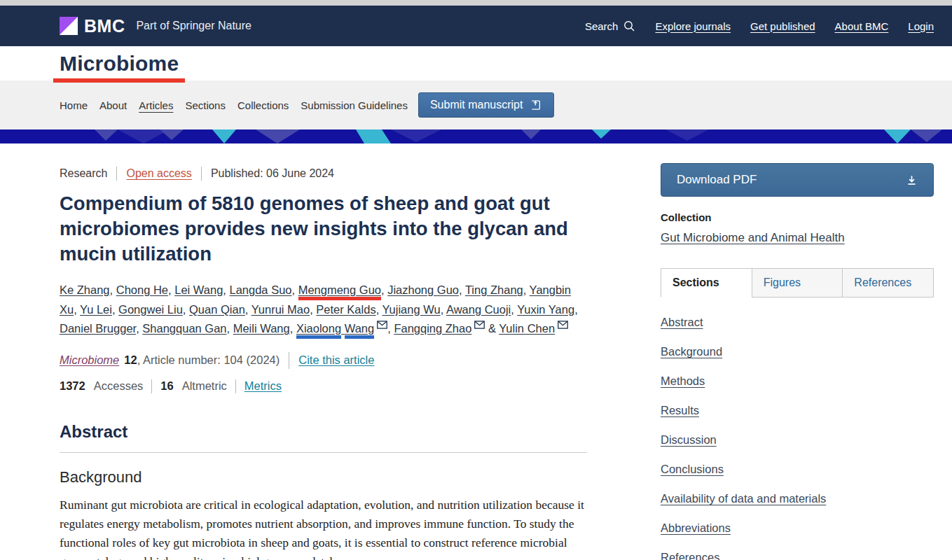  I want to click on author-link-mengmeng-guo: Mengmeng Guo, so click(340, 292).